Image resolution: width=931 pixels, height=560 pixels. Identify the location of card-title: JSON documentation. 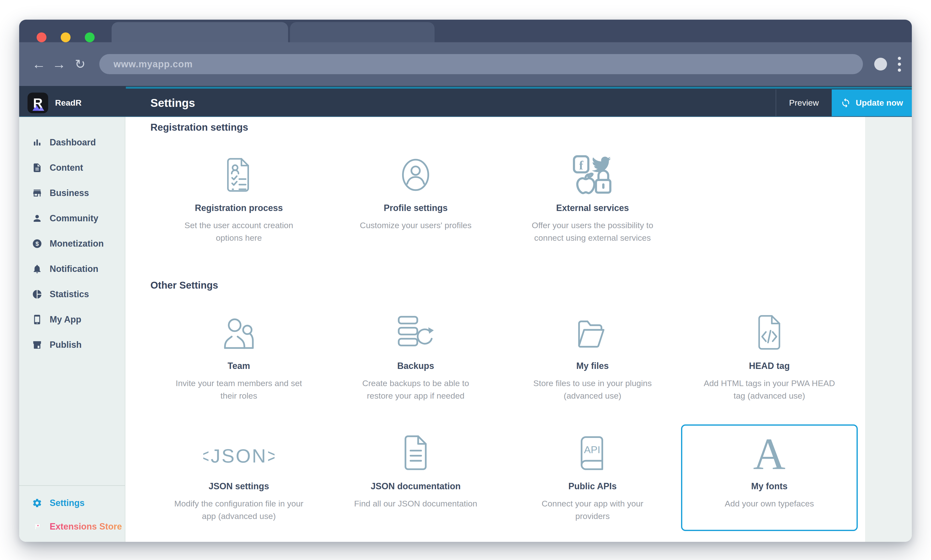
(416, 486).